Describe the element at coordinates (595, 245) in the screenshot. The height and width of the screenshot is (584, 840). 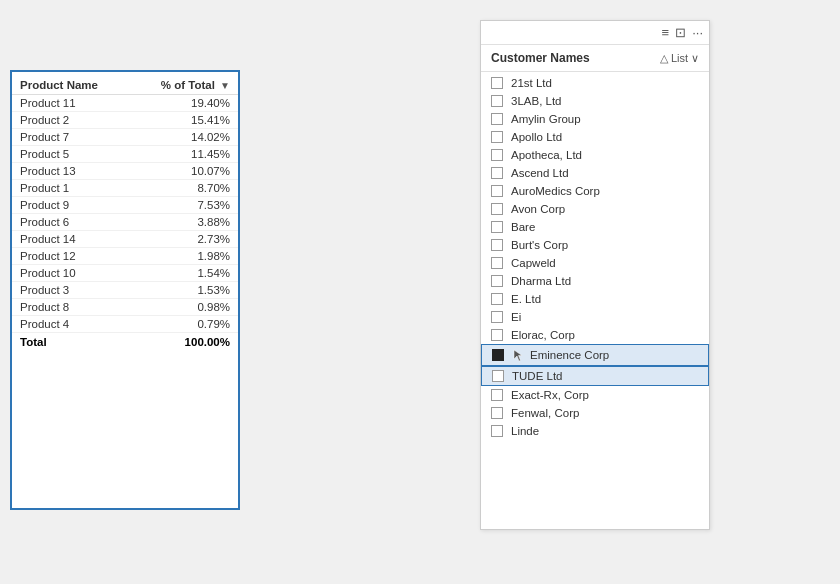
I see `customer-list-item: Burt's Corp` at that location.